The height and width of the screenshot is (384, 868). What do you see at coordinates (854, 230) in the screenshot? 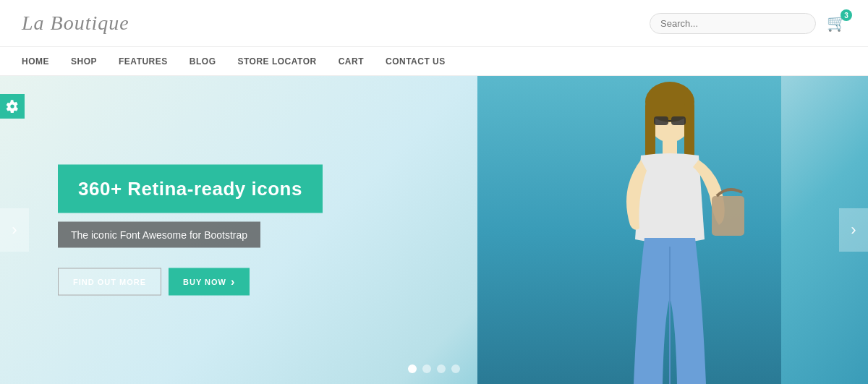
I see `slide-next-button: ›` at bounding box center [854, 230].